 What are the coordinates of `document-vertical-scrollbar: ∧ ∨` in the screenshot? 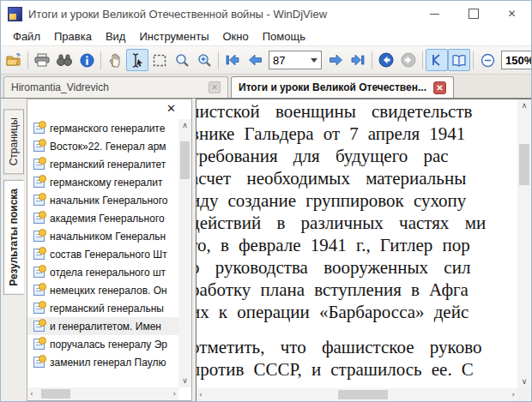 It's located at (524, 243).